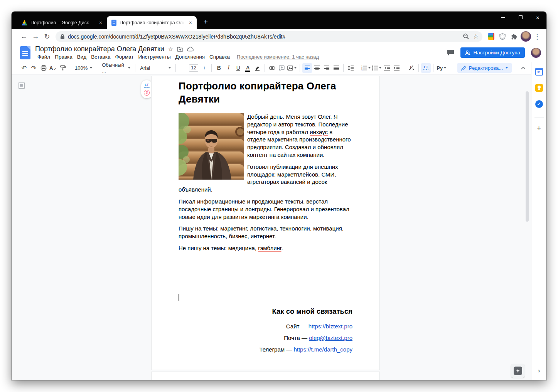 Image resolution: width=558 pixels, height=392 pixels. What do you see at coordinates (493, 52) in the screenshot?
I see `share-button: Настройки Доступа` at bounding box center [493, 52].